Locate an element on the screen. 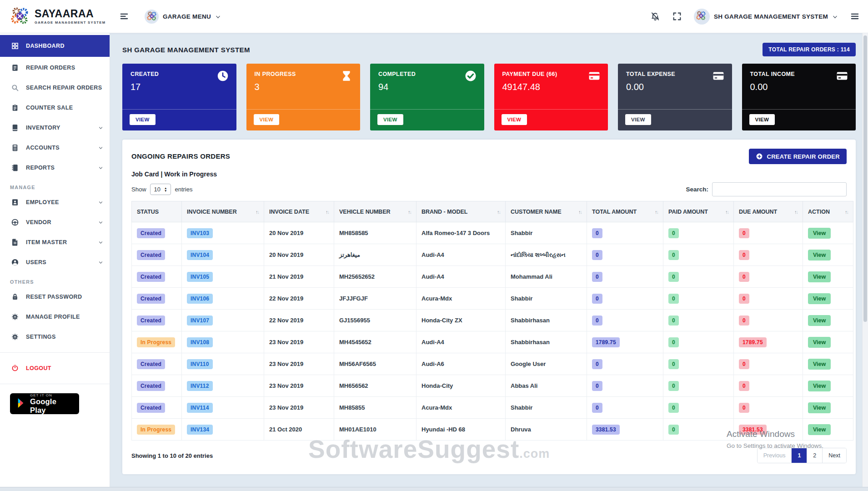  column-header-vehicle-number: VEHICLE NUMBER↑↓ is located at coordinates (376, 212).